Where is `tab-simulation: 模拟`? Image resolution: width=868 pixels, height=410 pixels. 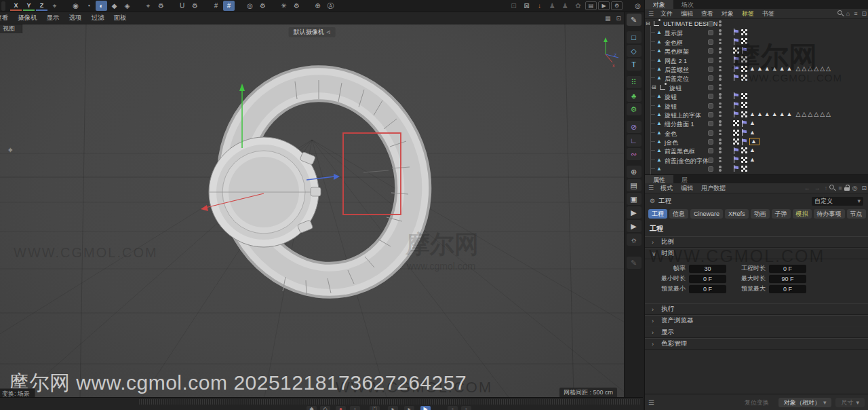
tab-simulation: 模拟 is located at coordinates (802, 214).